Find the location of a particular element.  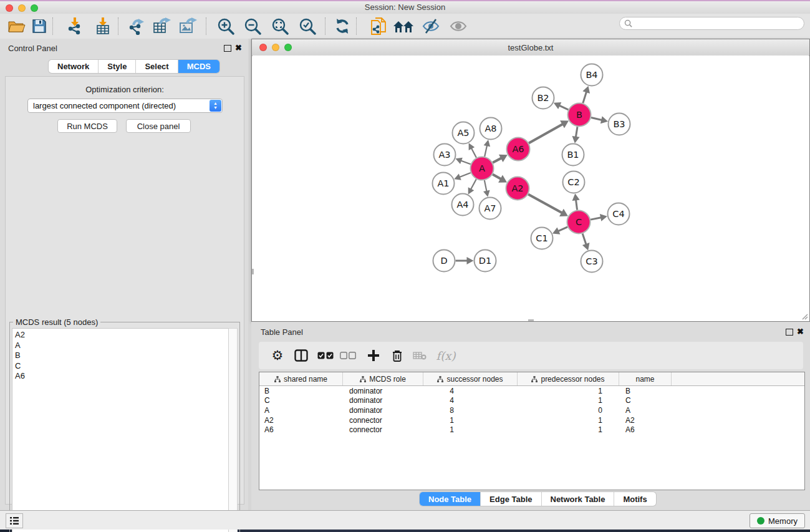

tab-style: Style is located at coordinates (117, 66).